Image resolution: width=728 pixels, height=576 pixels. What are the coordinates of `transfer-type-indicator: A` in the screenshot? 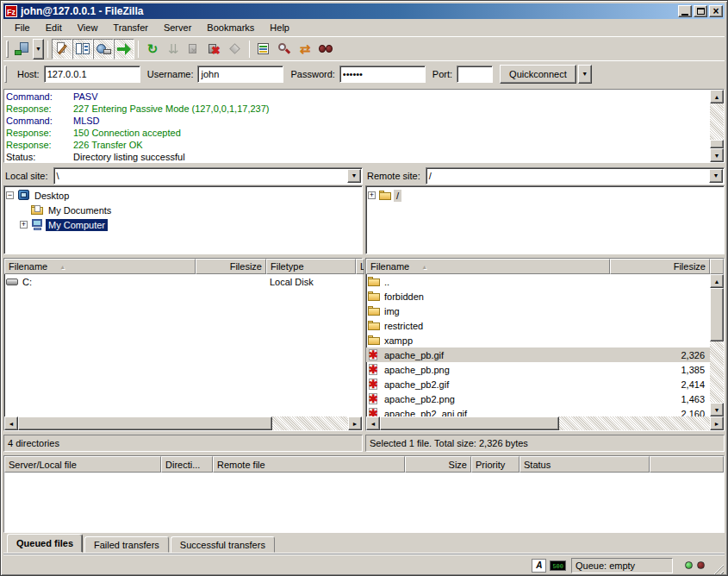 It's located at (539, 566).